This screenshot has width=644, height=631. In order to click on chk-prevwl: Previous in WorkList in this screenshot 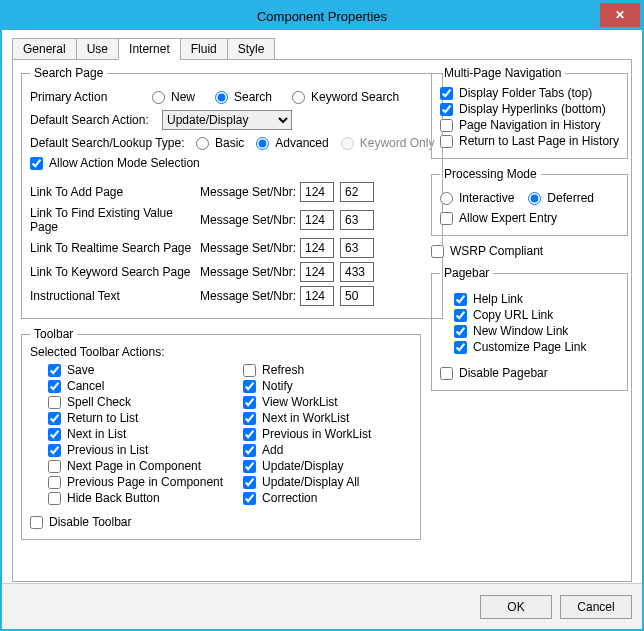, I will do `click(328, 434)`.